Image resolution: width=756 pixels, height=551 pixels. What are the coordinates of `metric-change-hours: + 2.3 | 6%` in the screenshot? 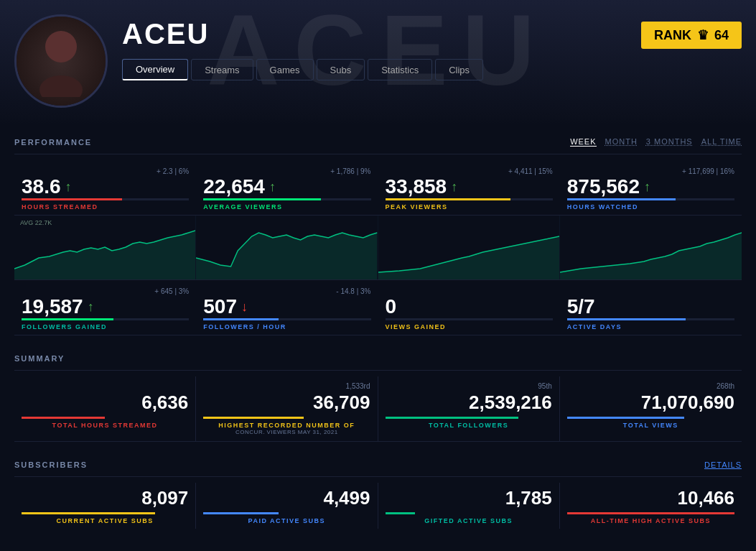 It's located at (105, 171).